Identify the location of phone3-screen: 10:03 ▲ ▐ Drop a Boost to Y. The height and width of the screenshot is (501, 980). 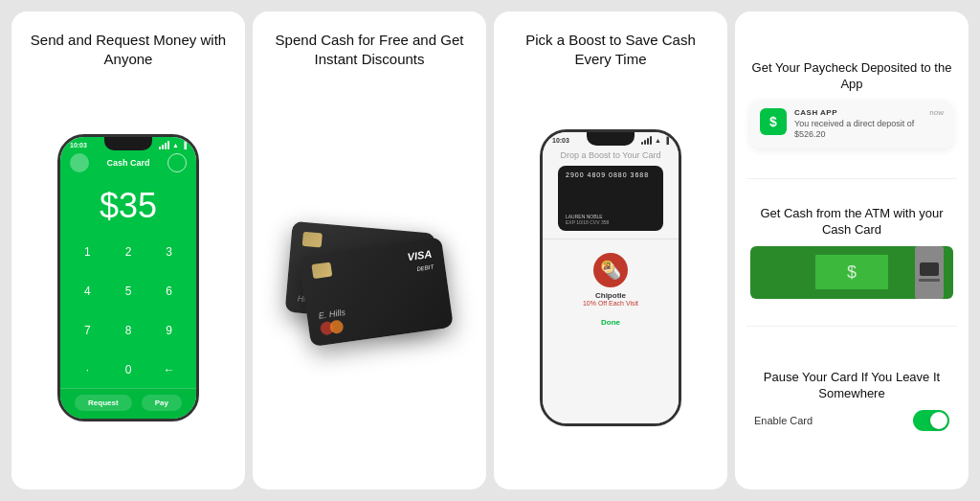
(611, 278).